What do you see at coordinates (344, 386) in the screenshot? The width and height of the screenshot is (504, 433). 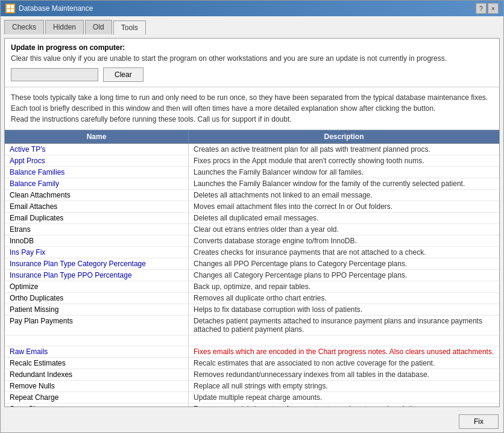 I see `tool-desc: Replace all null strings with empty stri…` at bounding box center [344, 386].